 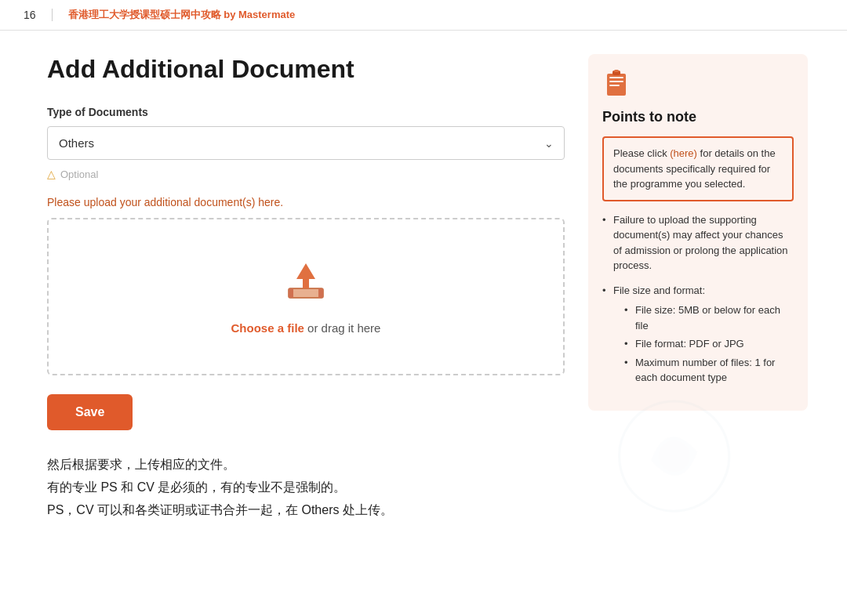 What do you see at coordinates (306, 284) in the screenshot?
I see `upload-icon` at bounding box center [306, 284].